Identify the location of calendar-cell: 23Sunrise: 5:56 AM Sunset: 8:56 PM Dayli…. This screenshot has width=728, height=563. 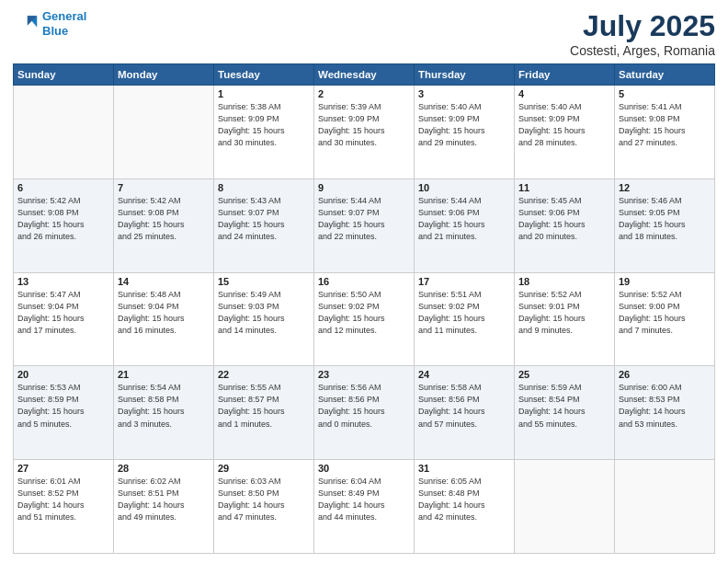
(364, 413).